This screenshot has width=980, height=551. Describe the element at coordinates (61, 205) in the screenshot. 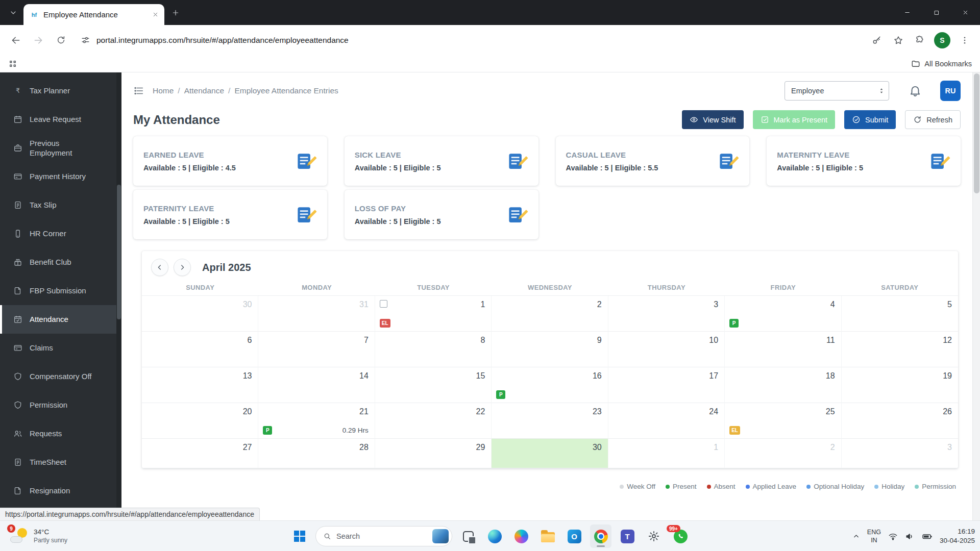

I see `sidebar-item-tax-slip: Tax Slip` at that location.